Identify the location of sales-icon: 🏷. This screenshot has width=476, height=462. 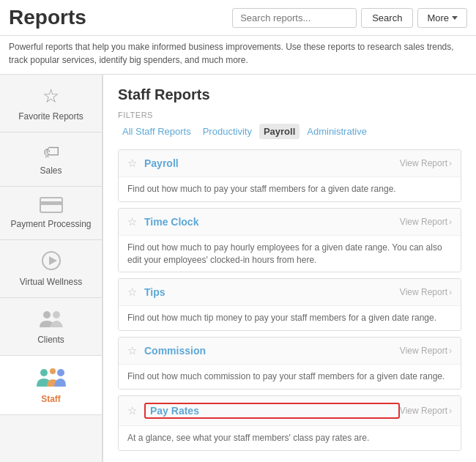
(51, 152).